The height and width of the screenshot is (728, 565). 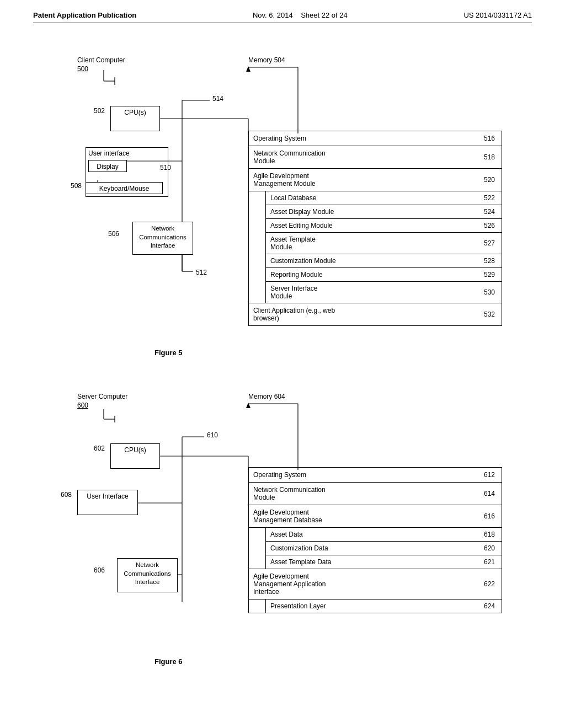 What do you see at coordinates (498, 15) in the screenshot?
I see `patent-header-right: US 2014/0331172 A1` at bounding box center [498, 15].